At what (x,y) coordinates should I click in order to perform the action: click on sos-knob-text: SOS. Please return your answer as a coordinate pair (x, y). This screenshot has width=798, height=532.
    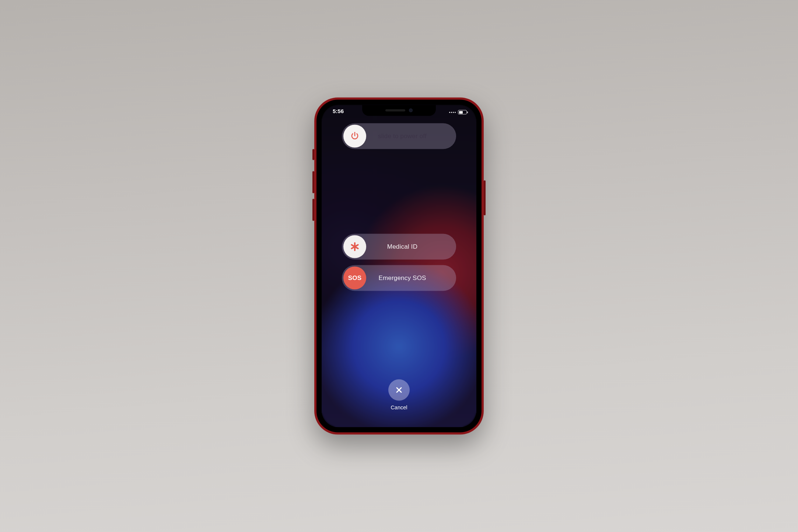
    Looking at the image, I should click on (355, 278).